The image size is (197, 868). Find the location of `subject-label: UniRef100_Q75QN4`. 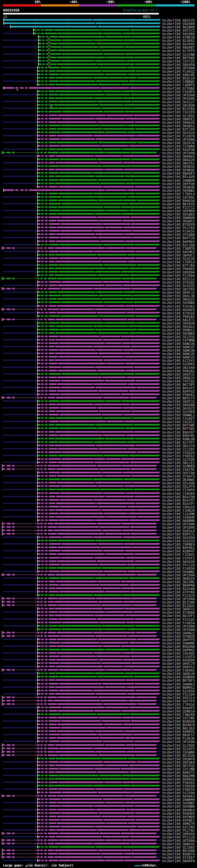

subject-label: UniRef100_Q75QN4 is located at coordinates (178, 235).